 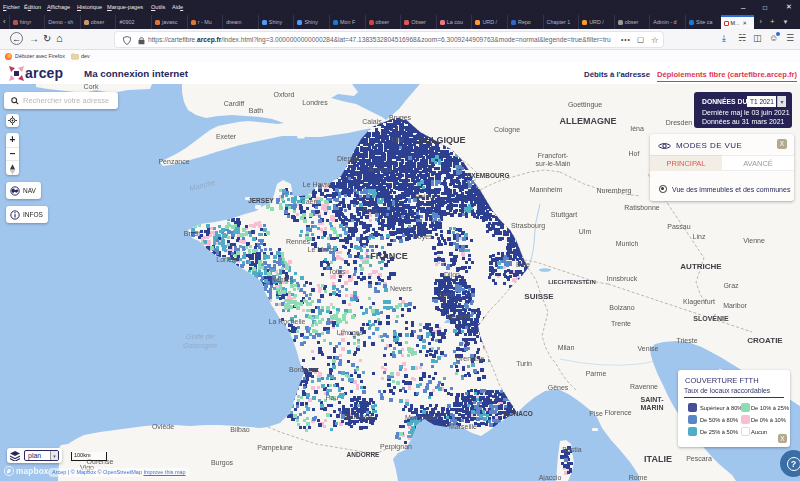 I want to click on svg-text: Bolzano, so click(x=622, y=308).